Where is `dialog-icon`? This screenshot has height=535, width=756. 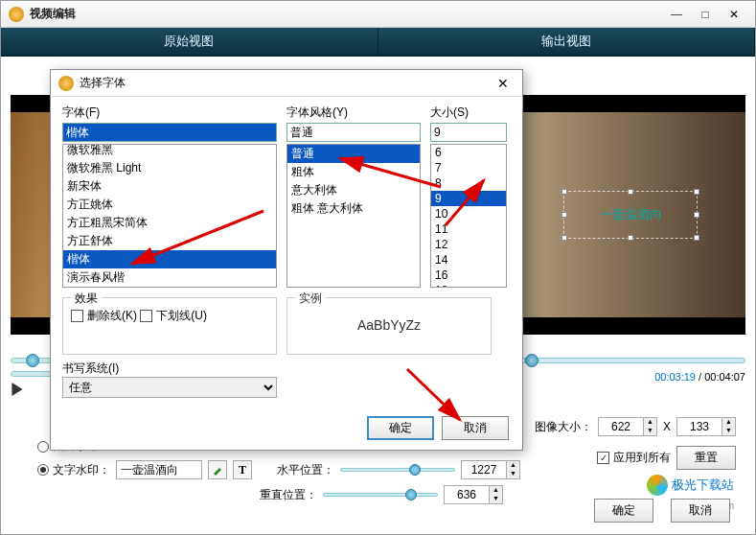
dialog-icon is located at coordinates (66, 83).